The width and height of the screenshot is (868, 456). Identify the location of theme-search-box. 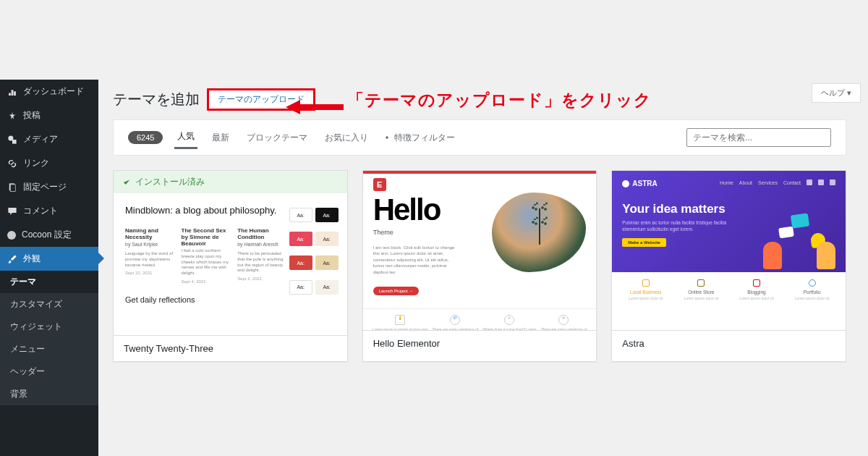
(759, 138).